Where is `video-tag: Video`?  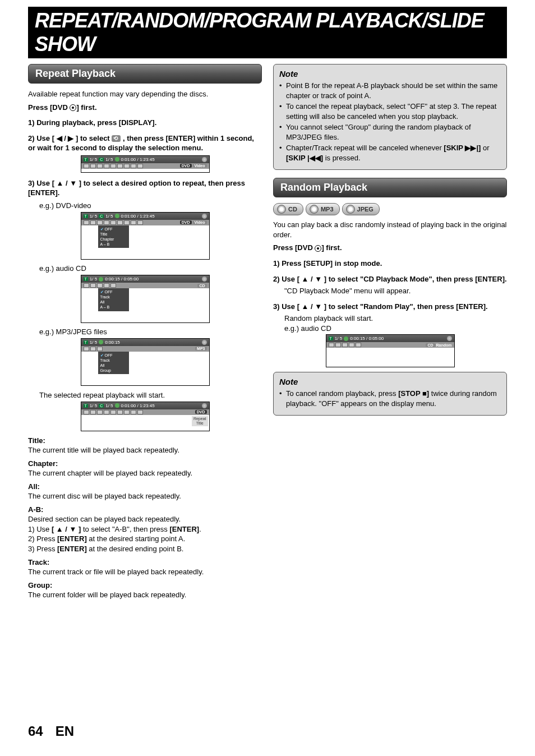 video-tag: Video is located at coordinates (200, 166).